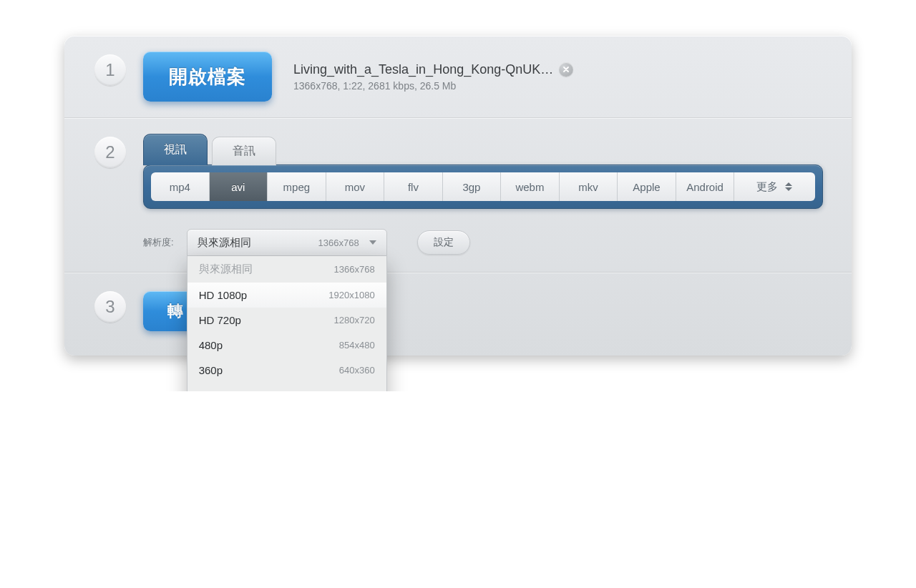 The width and height of the screenshot is (916, 588). What do you see at coordinates (356, 187) in the screenshot?
I see `format-mov: mov` at bounding box center [356, 187].